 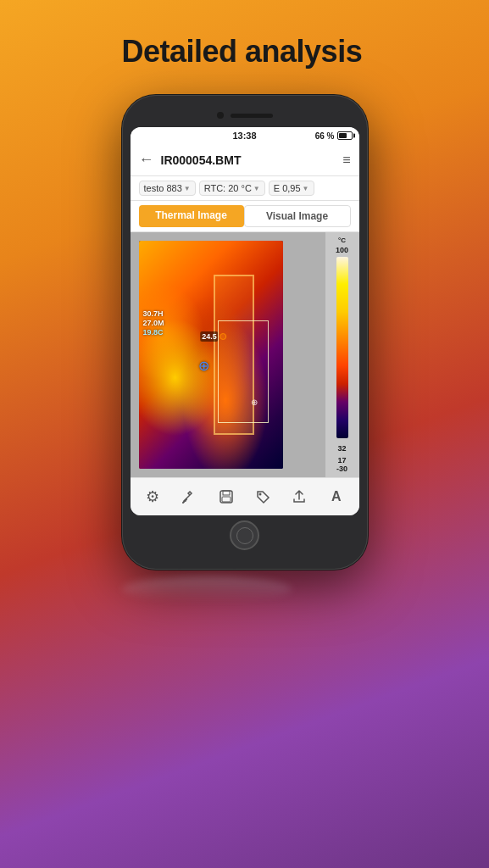 I want to click on temp-low-label: 19.8C, so click(x=154, y=332).